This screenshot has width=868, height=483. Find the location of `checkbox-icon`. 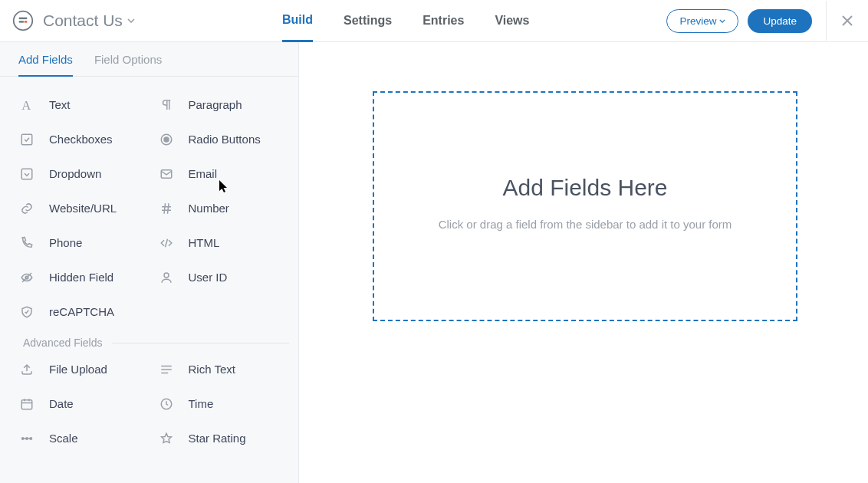

checkbox-icon is located at coordinates (27, 140).